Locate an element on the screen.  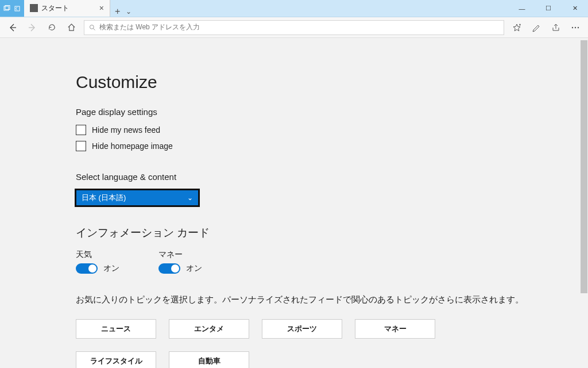
topic-money: マネー is located at coordinates (395, 329).